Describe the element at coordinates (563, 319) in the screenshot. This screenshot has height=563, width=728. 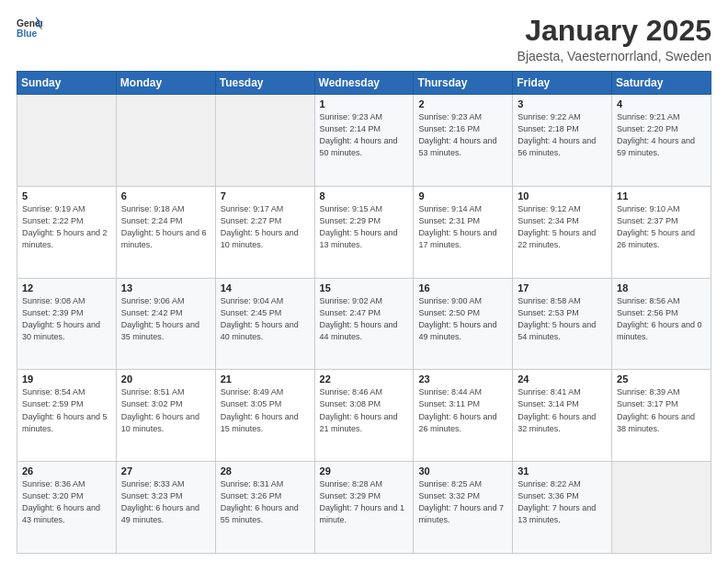
I see `day-info: Sunrise: 8:58 AM Sunset: 2:53 PM Dayligh…` at that location.